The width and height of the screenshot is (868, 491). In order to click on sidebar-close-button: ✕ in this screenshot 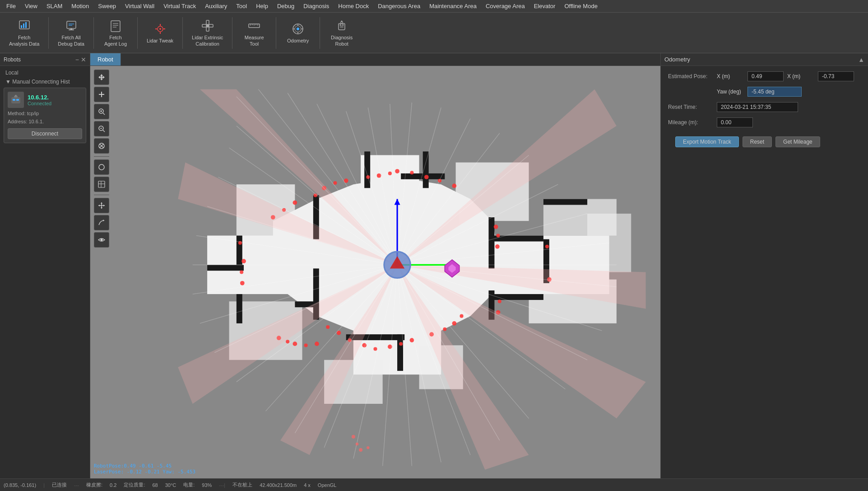, I will do `click(84, 60)`.